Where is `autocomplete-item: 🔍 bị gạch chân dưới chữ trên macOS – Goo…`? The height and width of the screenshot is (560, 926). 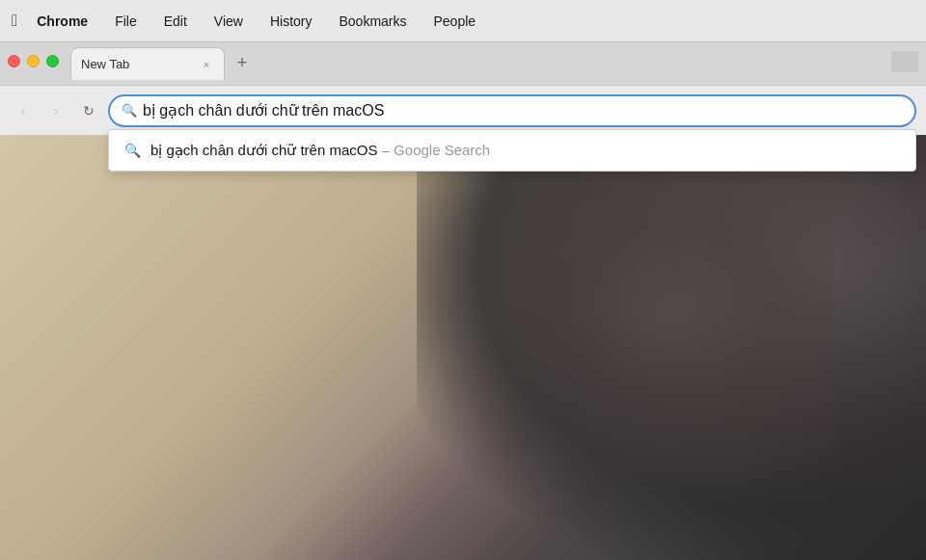 autocomplete-item: 🔍 bị gạch chân dưới chữ trên macOS – Goo… is located at coordinates (512, 150).